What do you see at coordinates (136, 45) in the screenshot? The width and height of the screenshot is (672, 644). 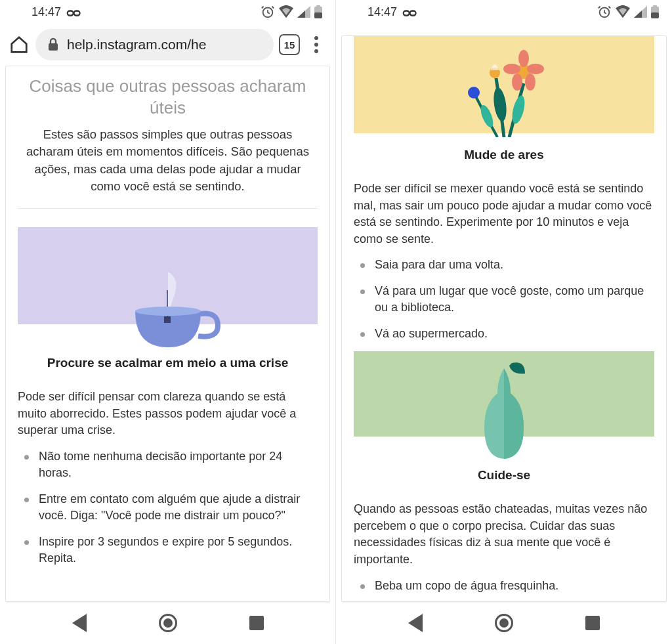 I see `url-text: help.instagram.com/he` at bounding box center [136, 45].